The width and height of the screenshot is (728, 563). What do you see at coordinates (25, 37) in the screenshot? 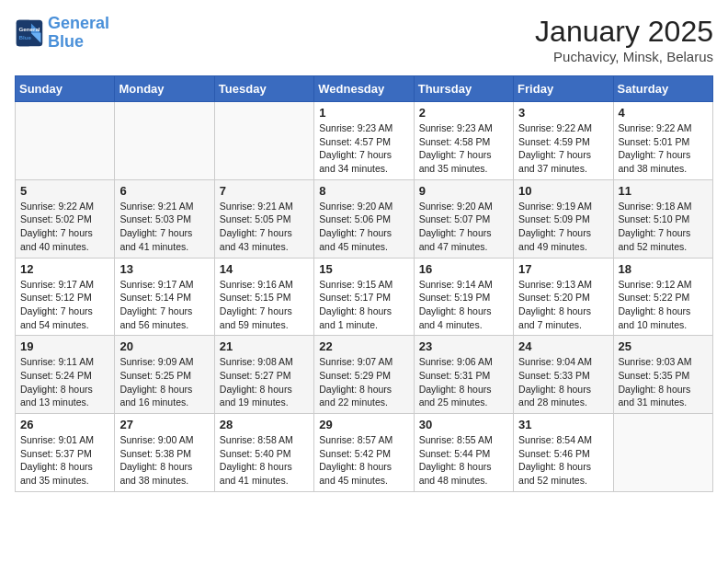
I see `svg-text: Blue` at bounding box center [25, 37].